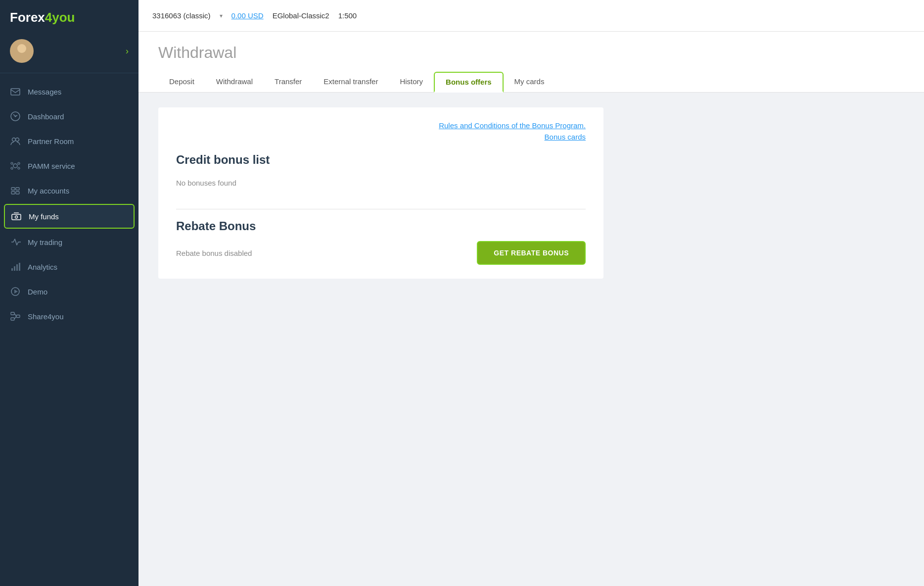 This screenshot has height=586, width=924. I want to click on page-title: Withdrawal, so click(531, 52).